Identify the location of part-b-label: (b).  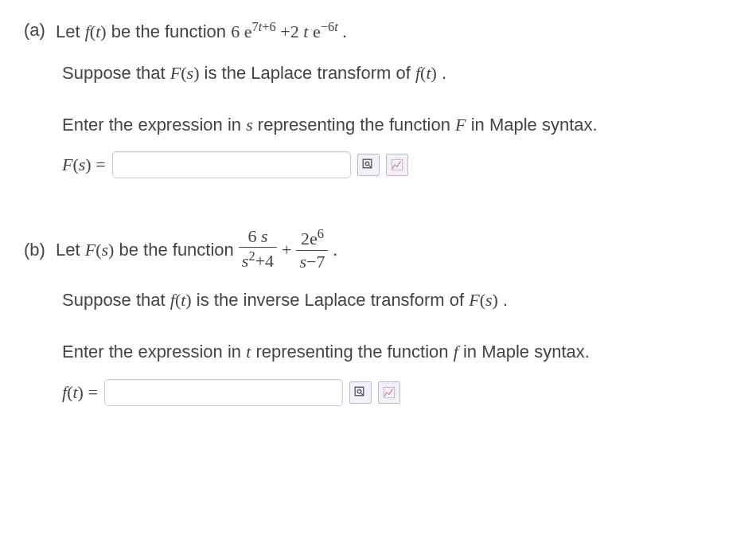
(40, 250).